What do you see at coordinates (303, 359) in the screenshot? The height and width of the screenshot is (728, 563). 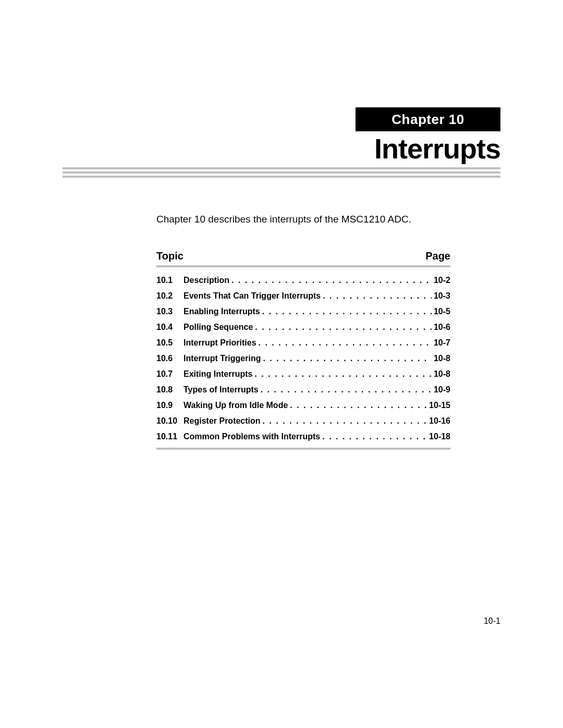 I see `toc-row: 10.6Interrupt Triggering10-8` at bounding box center [303, 359].